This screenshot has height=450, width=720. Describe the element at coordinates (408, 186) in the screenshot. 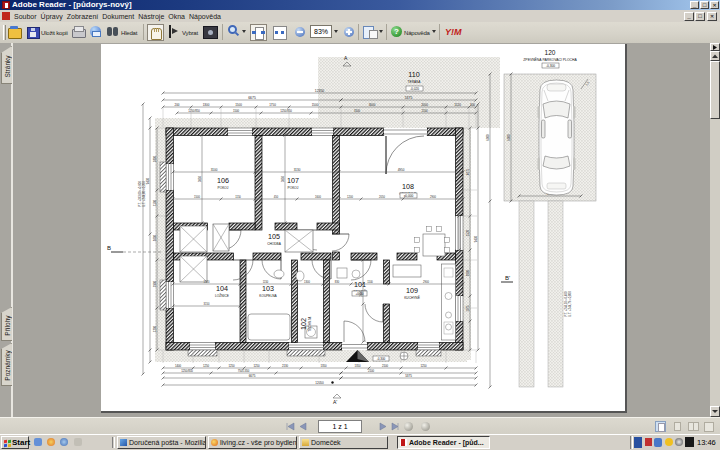

I see `svg-text: 108` at that location.